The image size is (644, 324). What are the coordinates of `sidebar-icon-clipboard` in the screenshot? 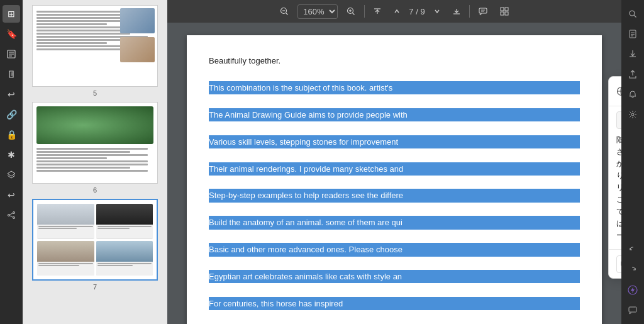 It's located at (11, 74).